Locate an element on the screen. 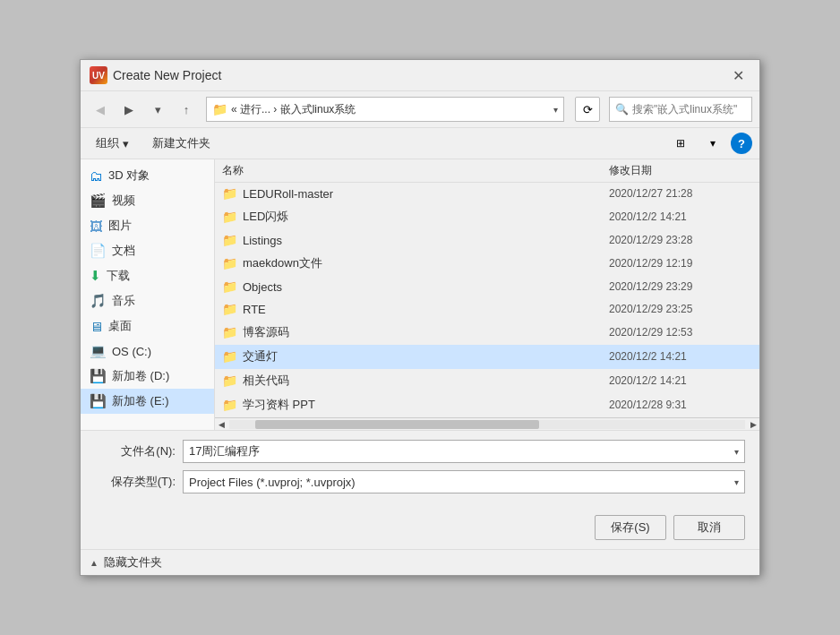 This screenshot has height=635, width=840. back-button: ◀ is located at coordinates (100, 109).